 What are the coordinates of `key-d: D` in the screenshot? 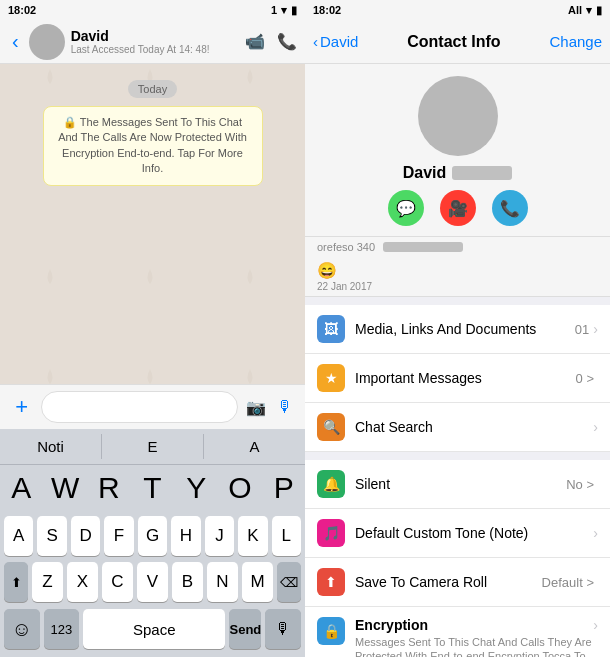 It's located at (86, 536).